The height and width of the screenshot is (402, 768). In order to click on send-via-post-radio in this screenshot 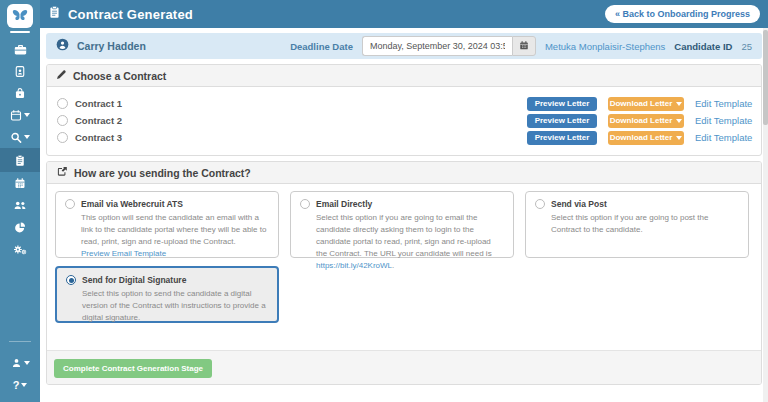, I will do `click(540, 204)`.